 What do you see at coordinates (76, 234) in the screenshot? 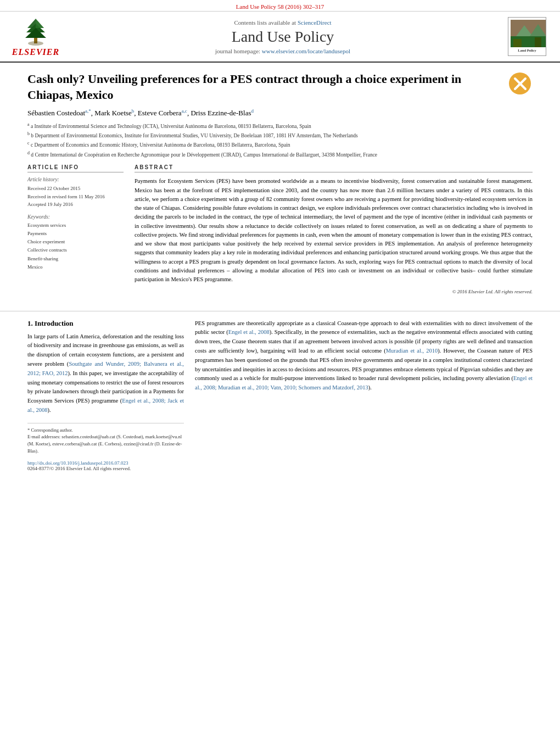
I see `keyword-payments: Payments` at bounding box center [76, 234].